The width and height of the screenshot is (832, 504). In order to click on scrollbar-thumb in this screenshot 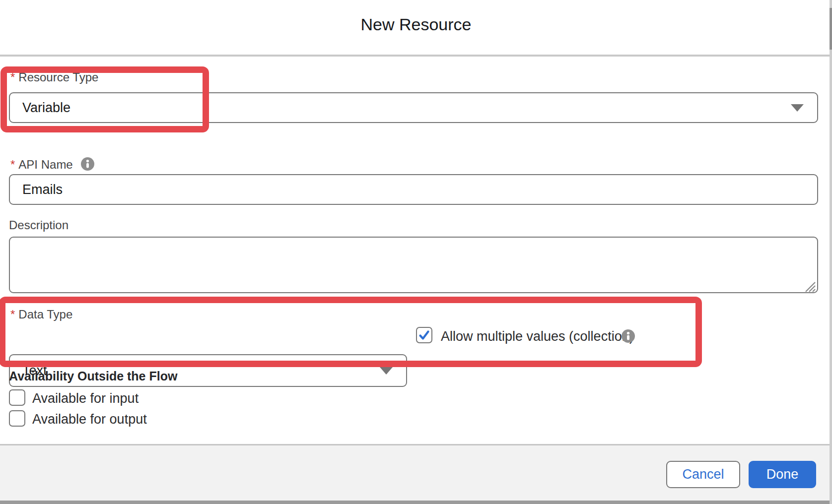, I will do `click(831, 29)`.